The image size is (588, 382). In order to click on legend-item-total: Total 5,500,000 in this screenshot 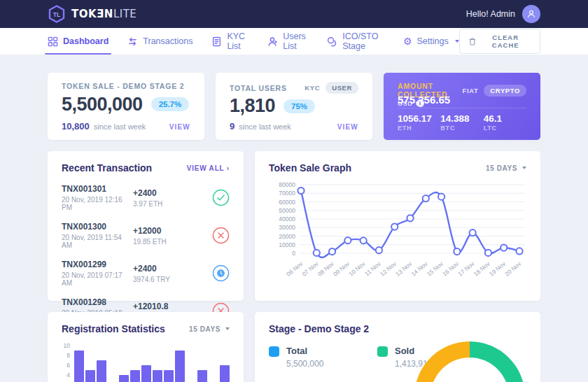, I will do `click(323, 357)`.